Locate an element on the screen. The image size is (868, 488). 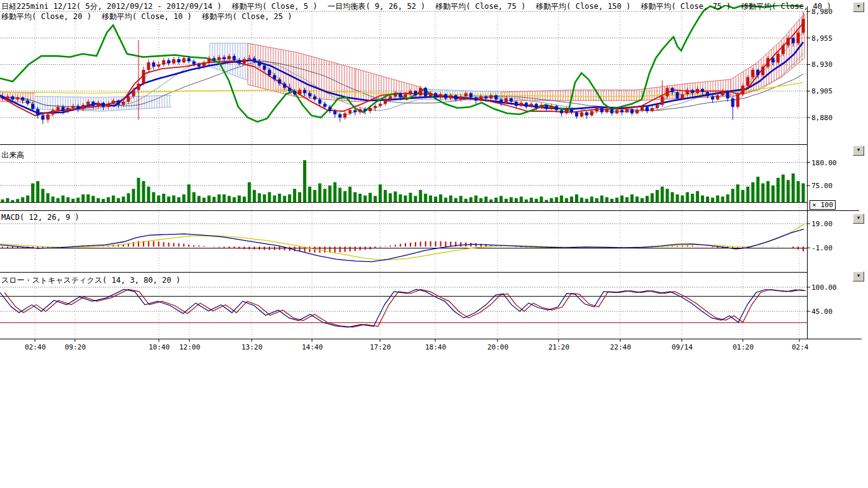
time-axis-label: 01:20 is located at coordinates (743, 347).